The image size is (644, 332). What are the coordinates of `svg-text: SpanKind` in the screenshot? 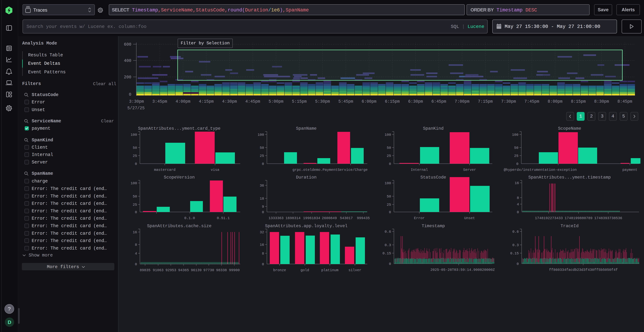 It's located at (433, 128).